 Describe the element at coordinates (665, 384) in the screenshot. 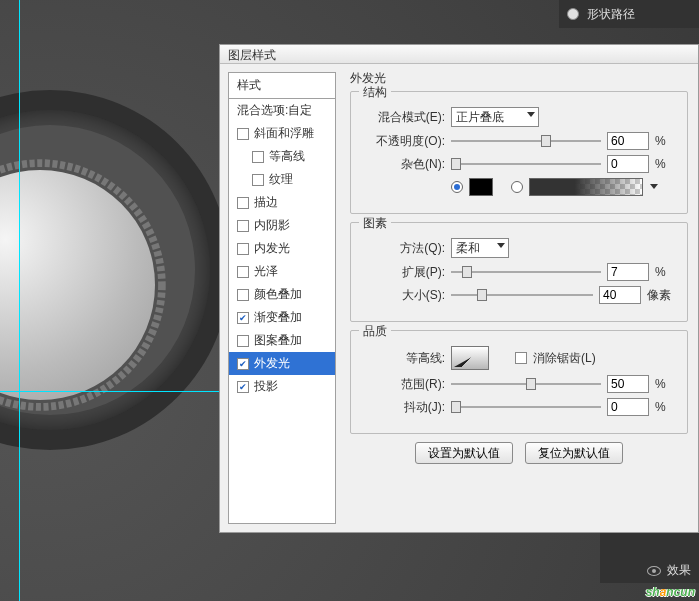

I see `range-unit: %` at that location.